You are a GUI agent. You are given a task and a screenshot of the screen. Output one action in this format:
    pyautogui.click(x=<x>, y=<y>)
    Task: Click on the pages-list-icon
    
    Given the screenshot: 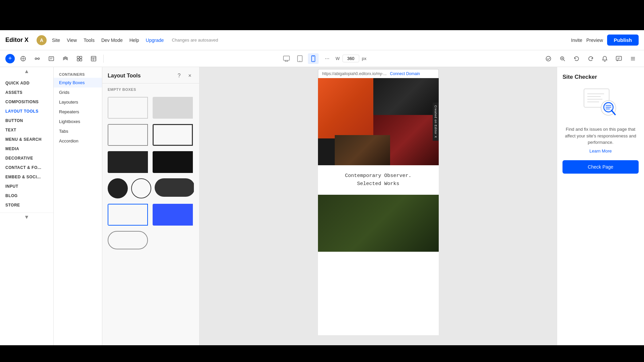 What is the action you would take?
    pyautogui.click(x=51, y=59)
    